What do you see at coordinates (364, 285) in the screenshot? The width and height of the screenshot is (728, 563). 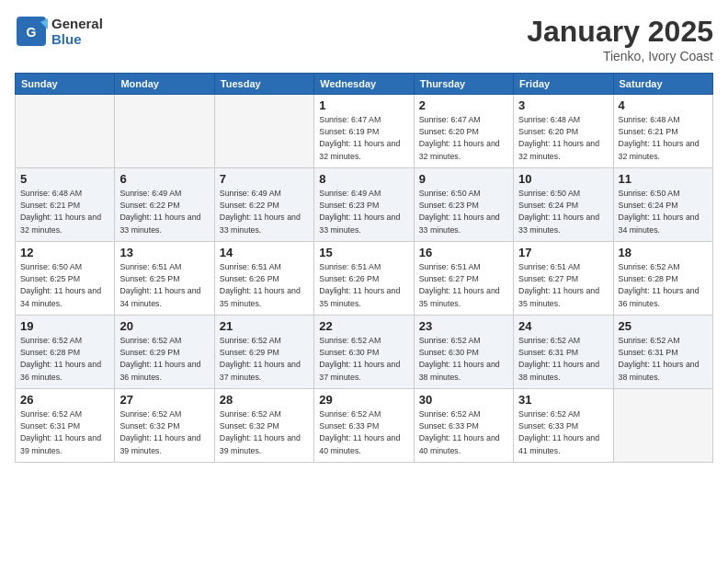 I see `day-info: Sunrise: 6:51 AMSunset: 6:26 PMDaylight:…` at bounding box center [364, 285].